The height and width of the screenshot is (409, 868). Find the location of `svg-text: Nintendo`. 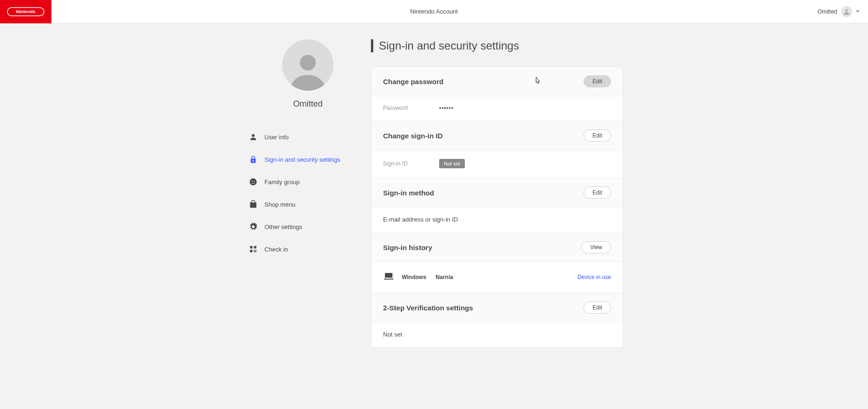

svg-text: Nintendo is located at coordinates (26, 11).